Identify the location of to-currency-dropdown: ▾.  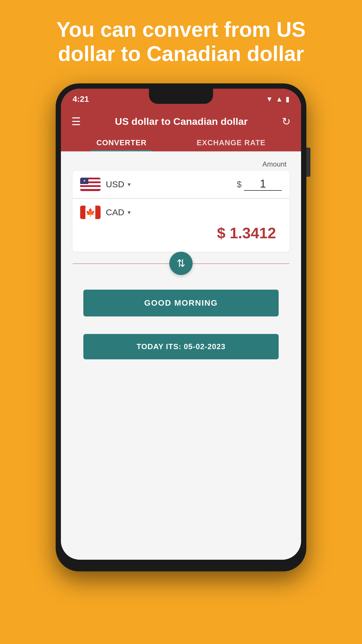
(129, 212).